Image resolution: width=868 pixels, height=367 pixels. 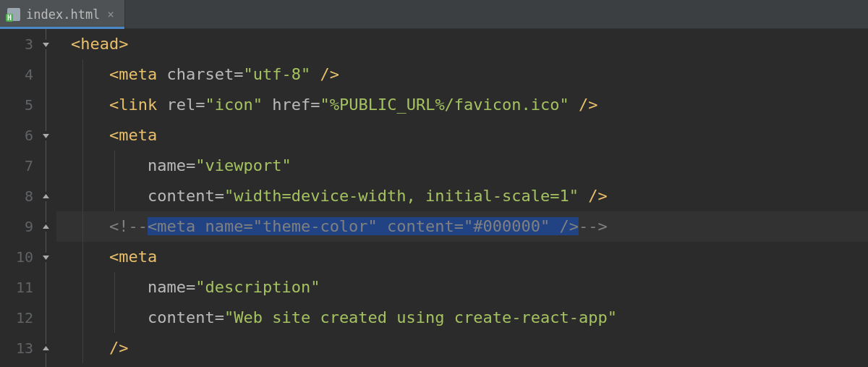 What do you see at coordinates (276, 74) in the screenshot?
I see `token-val: "utf-8"` at bounding box center [276, 74].